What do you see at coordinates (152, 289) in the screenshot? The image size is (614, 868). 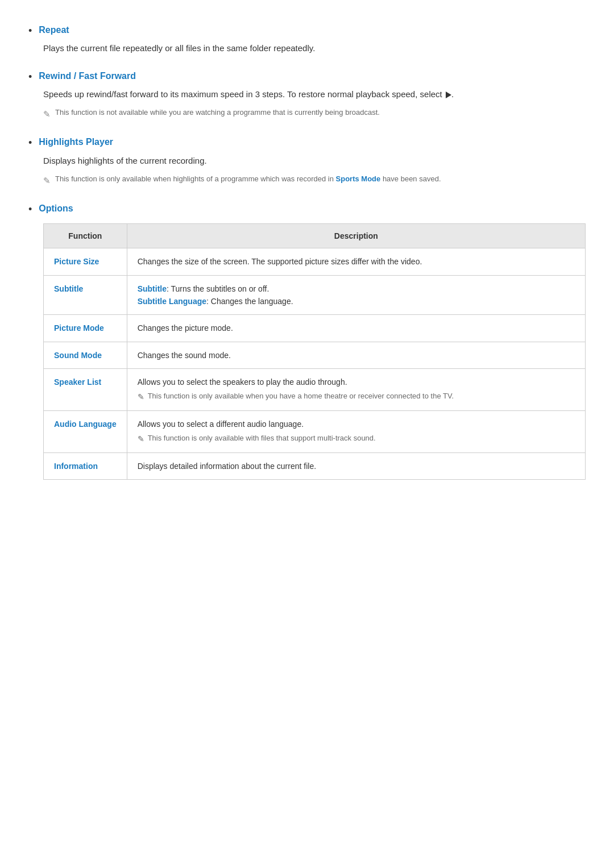 I see `subtitle-link: Subtitle` at bounding box center [152, 289].